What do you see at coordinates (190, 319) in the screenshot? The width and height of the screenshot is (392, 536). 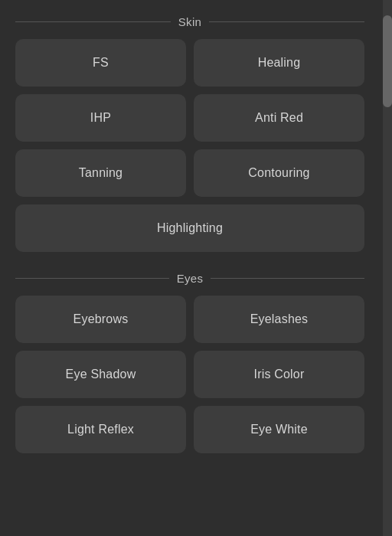 I see `eyes-buttons-row1: Eyebrows Eyelashes` at bounding box center [190, 319].